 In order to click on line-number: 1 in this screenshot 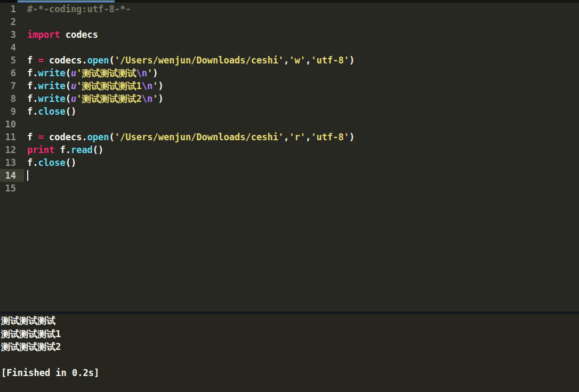, I will do `click(12, 9)`.